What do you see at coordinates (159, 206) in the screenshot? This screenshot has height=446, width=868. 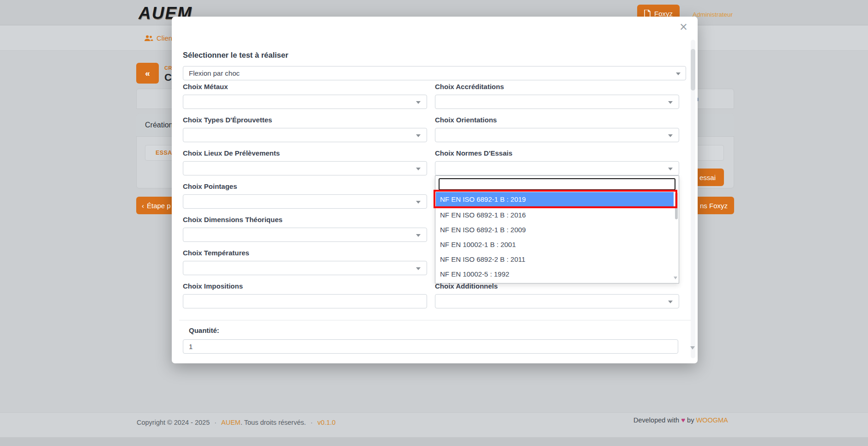 I see `previous-step-label: Étape p` at bounding box center [159, 206].